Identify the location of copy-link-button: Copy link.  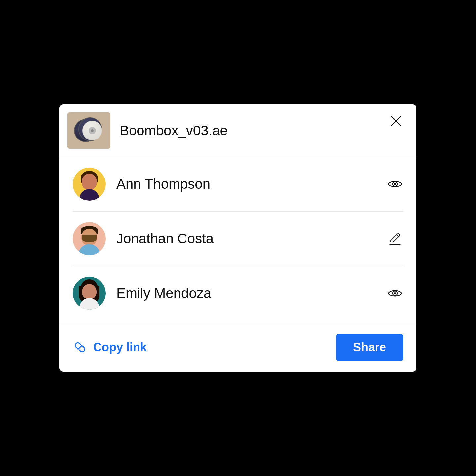
(110, 347).